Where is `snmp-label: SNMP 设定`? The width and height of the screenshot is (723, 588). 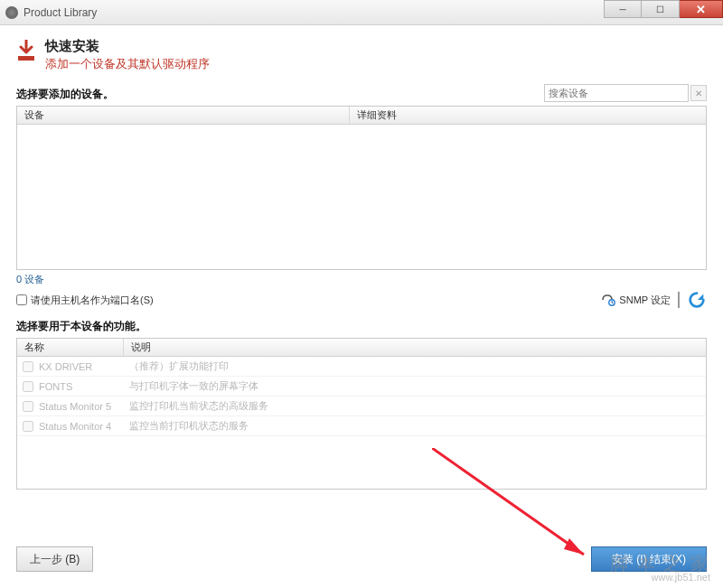
snmp-label: SNMP 设定 is located at coordinates (645, 300).